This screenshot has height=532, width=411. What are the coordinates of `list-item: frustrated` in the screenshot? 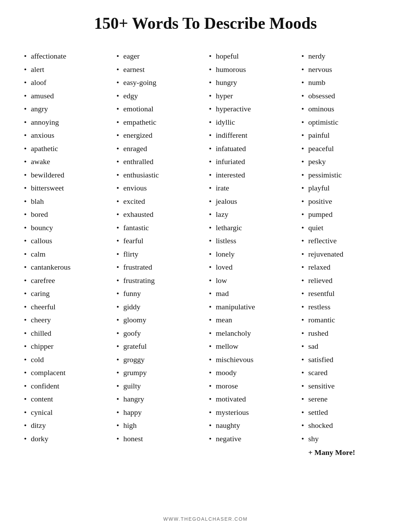 It's located at (159, 267).